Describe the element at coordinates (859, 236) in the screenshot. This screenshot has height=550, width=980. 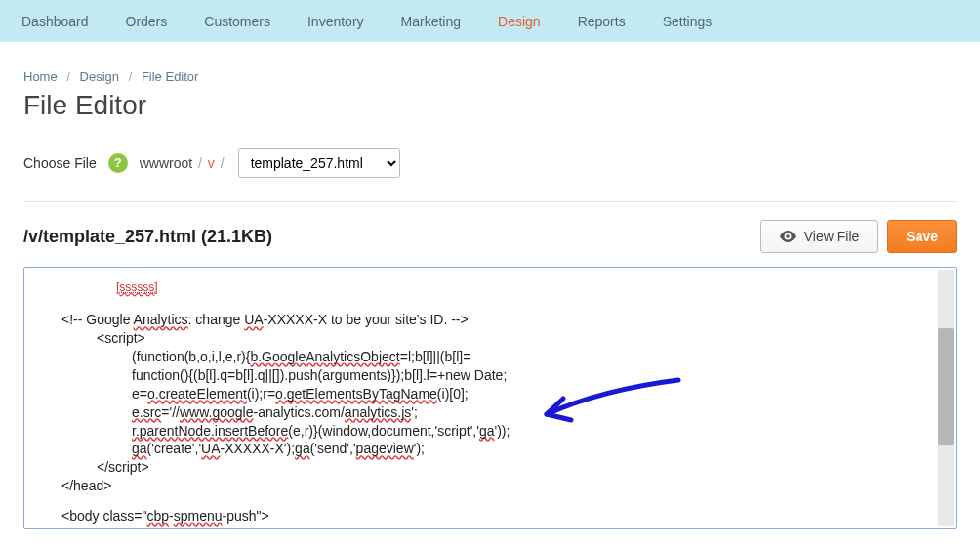
I see `file-actions: View File Save` at that location.